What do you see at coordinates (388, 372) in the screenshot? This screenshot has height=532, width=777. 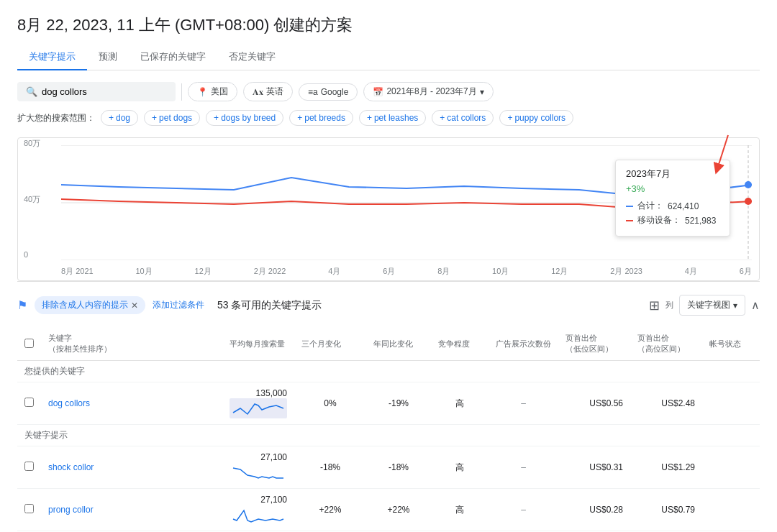 I see `your-keywords-label: 您提供的关键字` at bounding box center [388, 372].